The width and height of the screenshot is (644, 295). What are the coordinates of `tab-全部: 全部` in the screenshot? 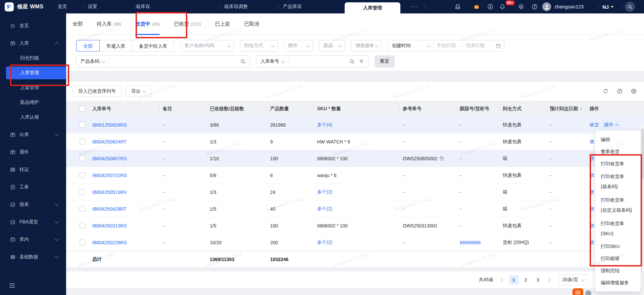 It's located at (78, 24).